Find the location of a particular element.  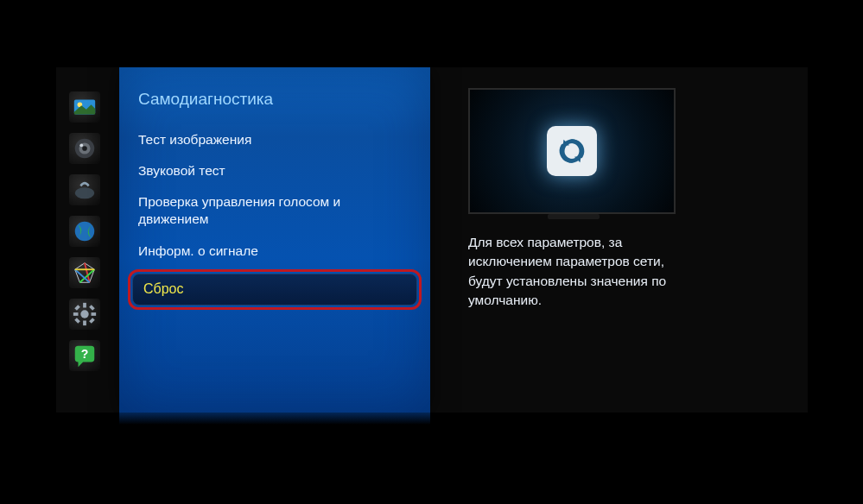

menu-item-voice-motion-test: Проверка управления голосом и движением is located at coordinates (275, 211).